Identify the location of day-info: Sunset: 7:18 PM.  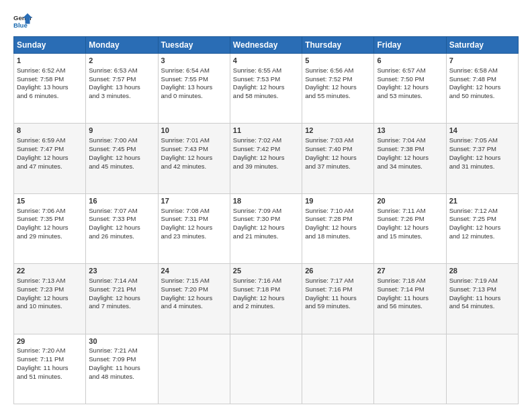
(257, 289).